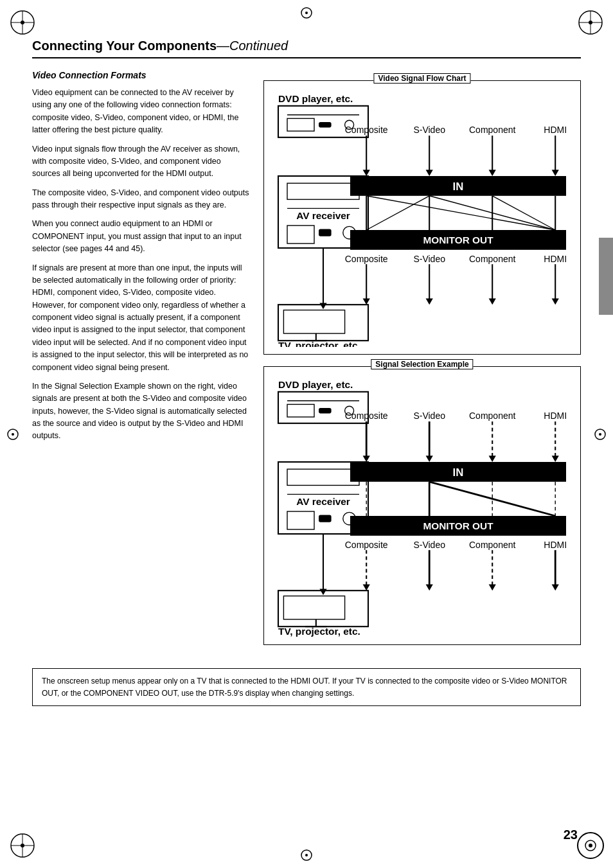 This screenshot has height=868, width=613. What do you see at coordinates (422, 364) in the screenshot?
I see `diagram-2-title: Signal Selection Example` at bounding box center [422, 364].